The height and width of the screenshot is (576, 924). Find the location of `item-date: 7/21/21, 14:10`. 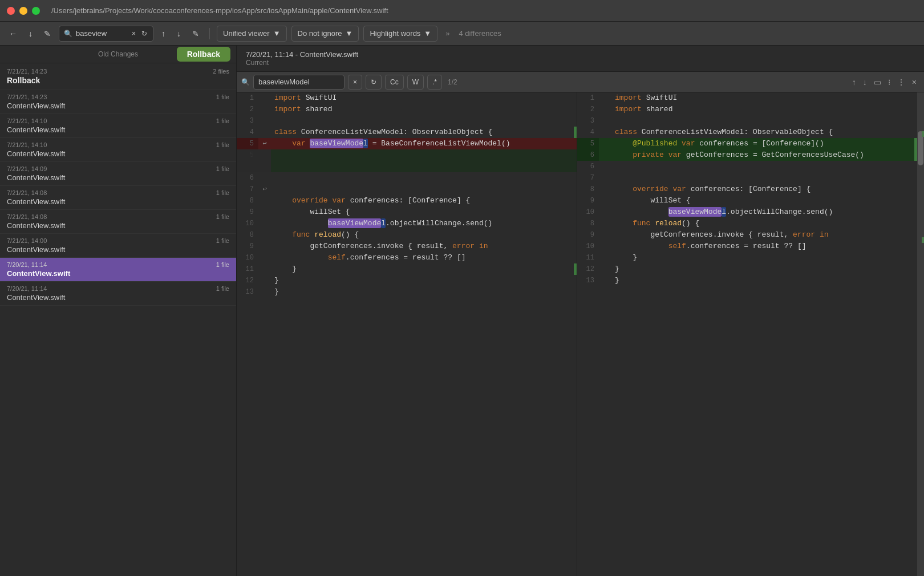

item-date: 7/21/21, 14:10 is located at coordinates (27, 145).